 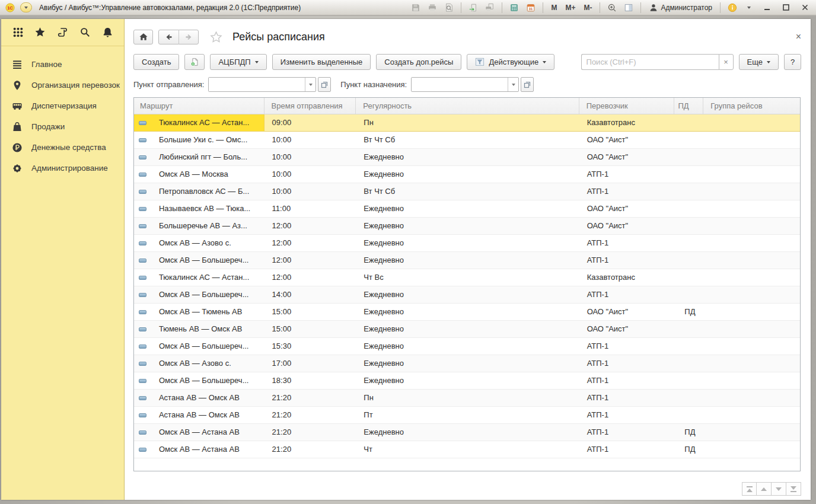 What do you see at coordinates (144, 37) in the screenshot?
I see `home-button` at bounding box center [144, 37].